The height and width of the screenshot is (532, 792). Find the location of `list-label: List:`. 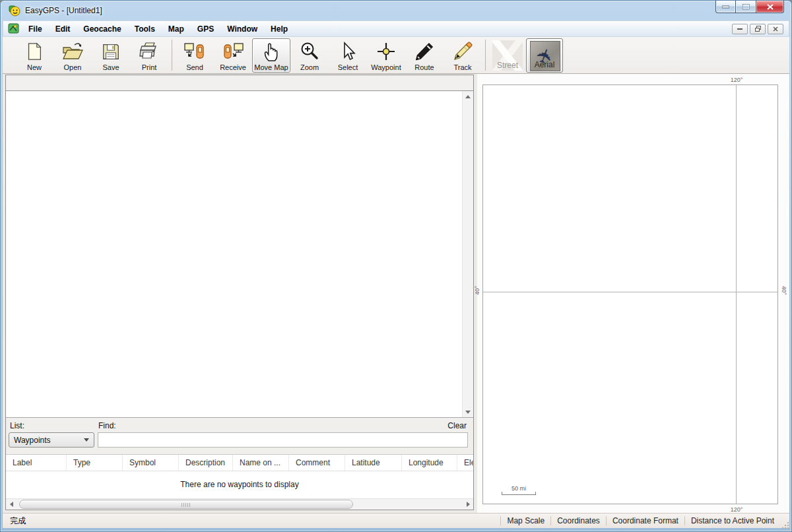

list-label: List: is located at coordinates (17, 426).